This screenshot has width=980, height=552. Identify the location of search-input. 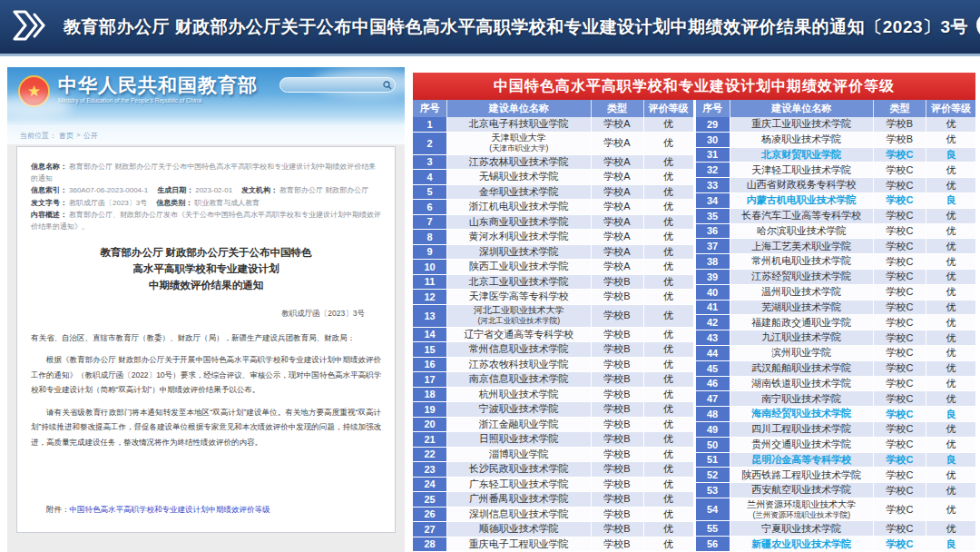
(330, 85).